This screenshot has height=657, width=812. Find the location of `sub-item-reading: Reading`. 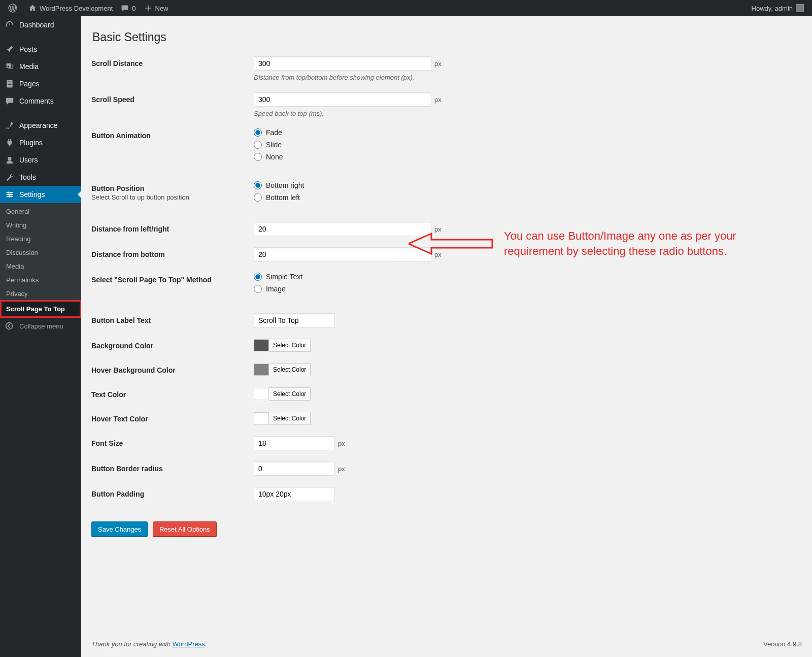

sub-item-reading: Reading is located at coordinates (41, 239).